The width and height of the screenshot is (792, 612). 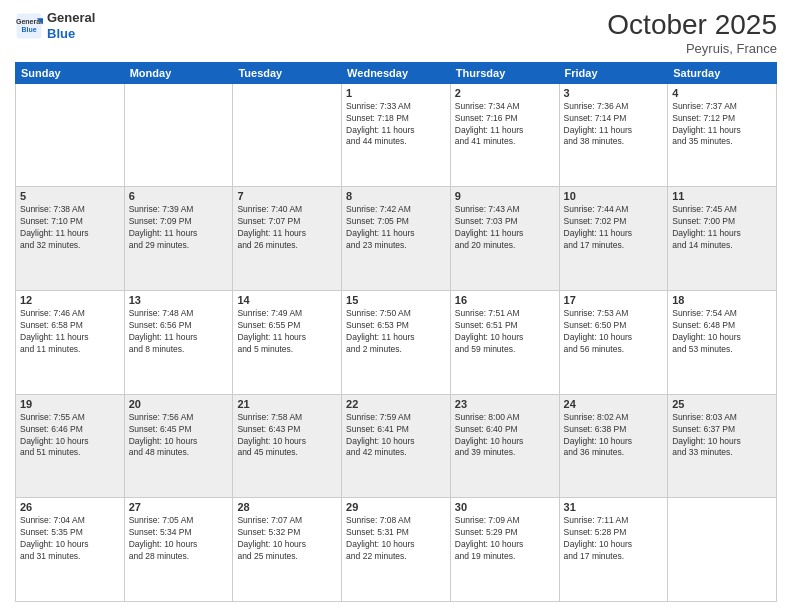 What do you see at coordinates (179, 228) in the screenshot?
I see `day-content: Sunrise: 7:39 AM Sunset: 7:09 PM Dayligh…` at bounding box center [179, 228].